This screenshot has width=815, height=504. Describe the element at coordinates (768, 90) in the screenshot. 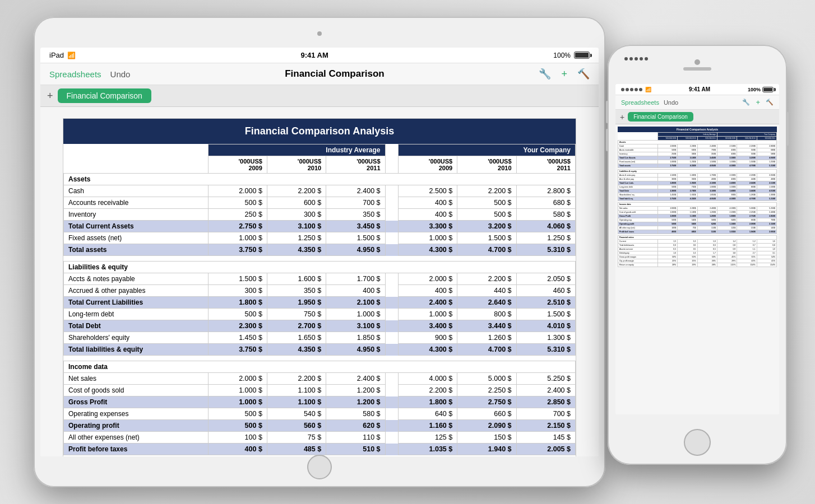

I see `iphone-battery-icon` at that location.